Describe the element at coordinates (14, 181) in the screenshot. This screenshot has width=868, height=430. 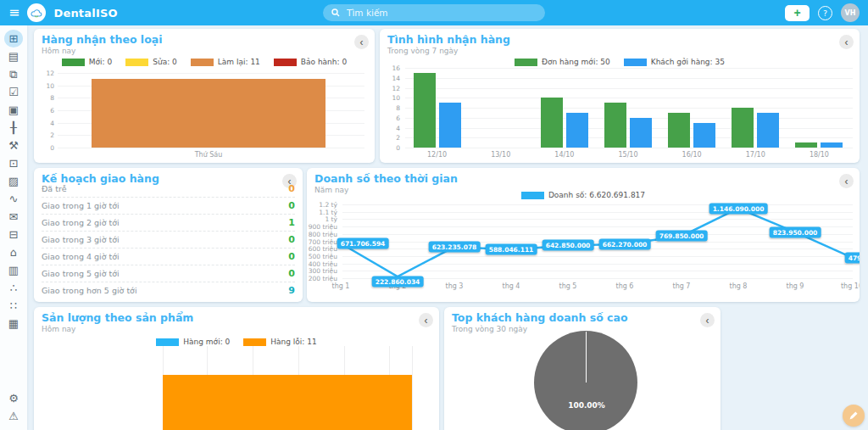
I see `sidebar-items: ⊞▤⧉☑▣╂⚒⊡▨∿✉⊟⌂▥∴∷▦` at that location.